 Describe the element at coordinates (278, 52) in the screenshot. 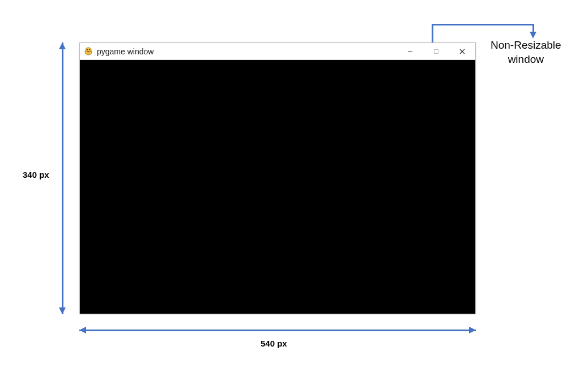

I see `titlebar: pygame window` at that location.